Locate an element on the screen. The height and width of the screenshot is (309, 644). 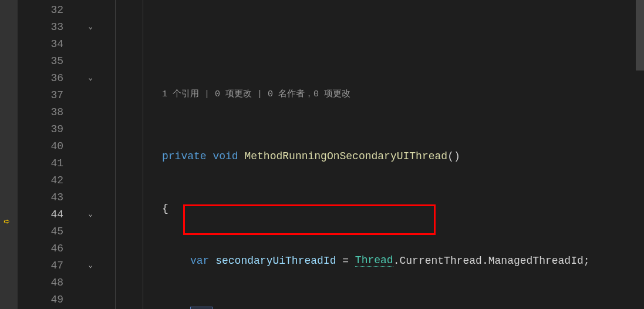
codelens-info: 1 个引用 | 0 项更改 | 0 名作者，0 项更改 is located at coordinates (371, 92).